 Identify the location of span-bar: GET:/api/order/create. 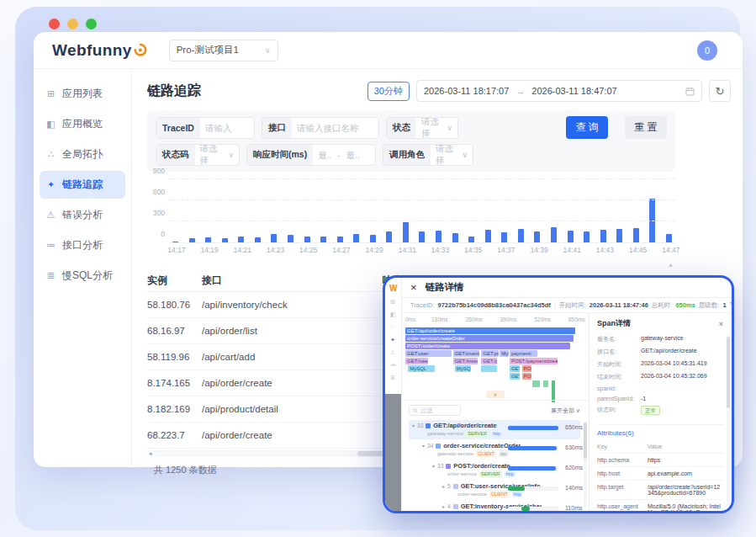
(490, 331).